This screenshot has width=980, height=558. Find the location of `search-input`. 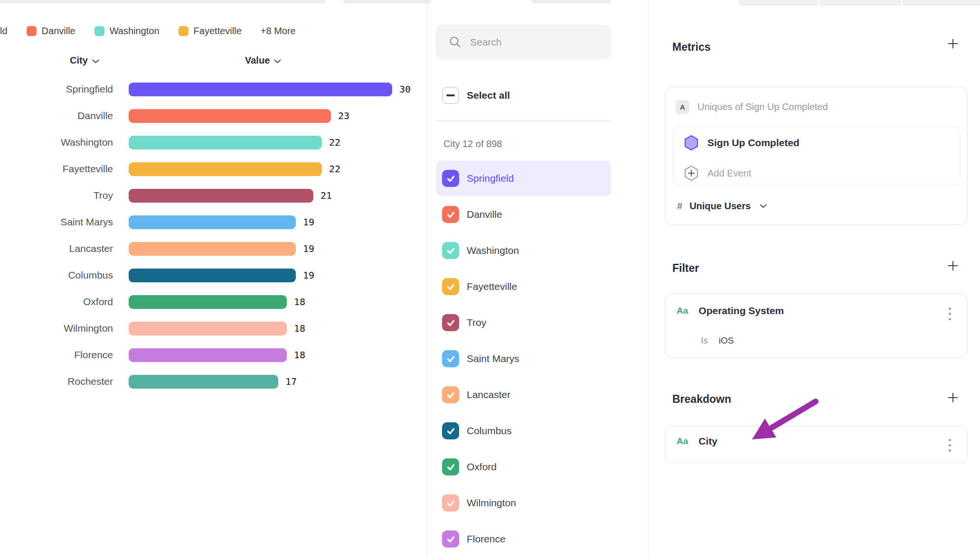

search-input is located at coordinates (534, 42).